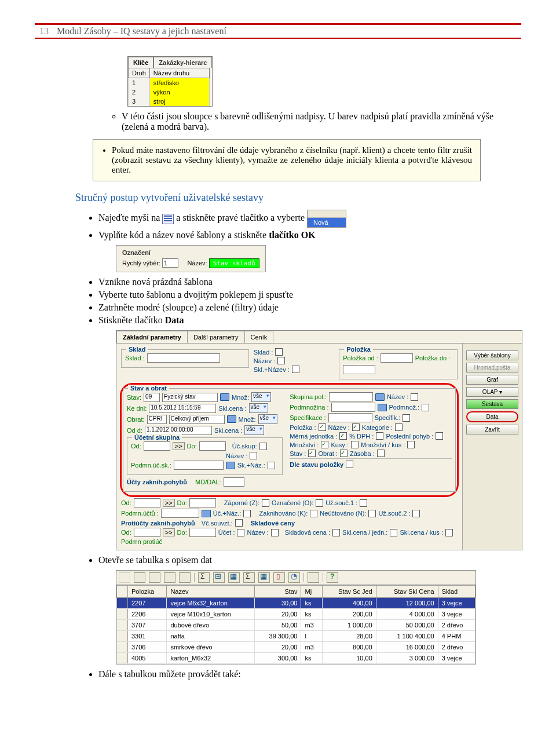  I want to click on help-icon, so click(332, 578).